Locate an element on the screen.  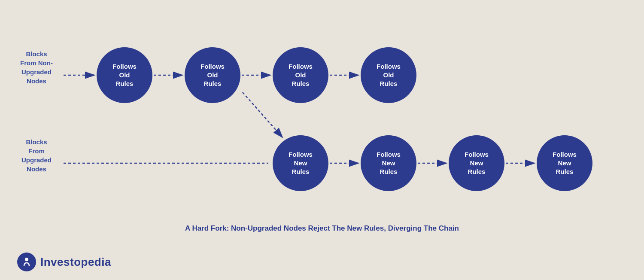
footer: Investopedia is located at coordinates (64, 262).